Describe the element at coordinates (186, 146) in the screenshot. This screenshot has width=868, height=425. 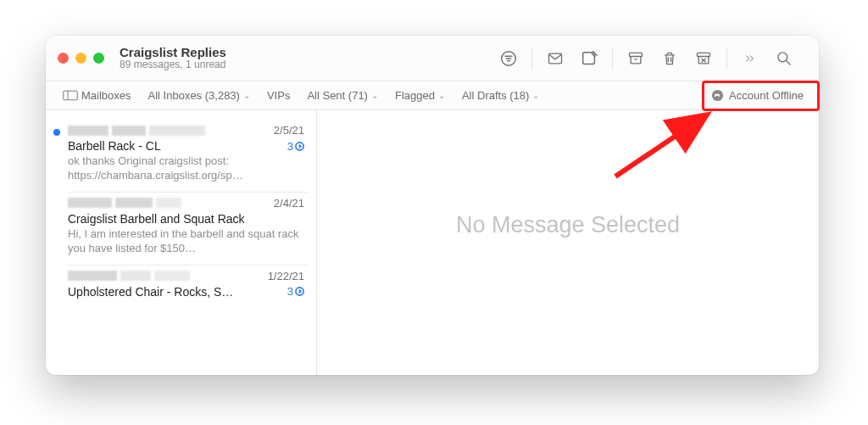
I see `message-subject: Barbell Rack - CL 3` at that location.